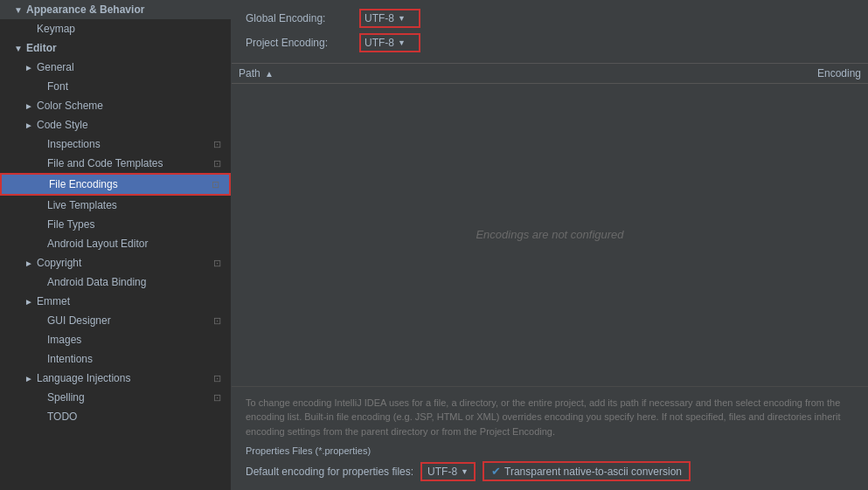  What do you see at coordinates (549, 234) in the screenshot?
I see `empty-table-message: Encodings are not configured` at bounding box center [549, 234].